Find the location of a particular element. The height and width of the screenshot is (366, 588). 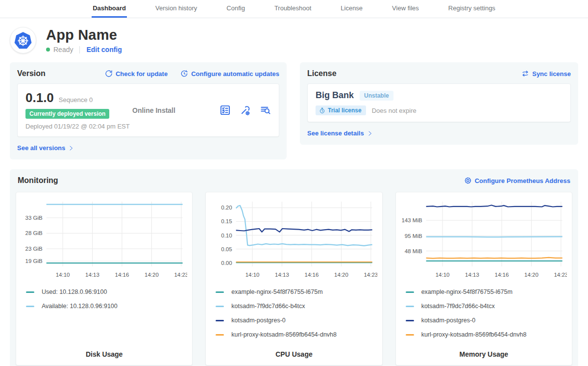

memory-usage-legend: example-nginx-54f8f76755-l675mkotsadm-7f… is located at coordinates (486, 317).